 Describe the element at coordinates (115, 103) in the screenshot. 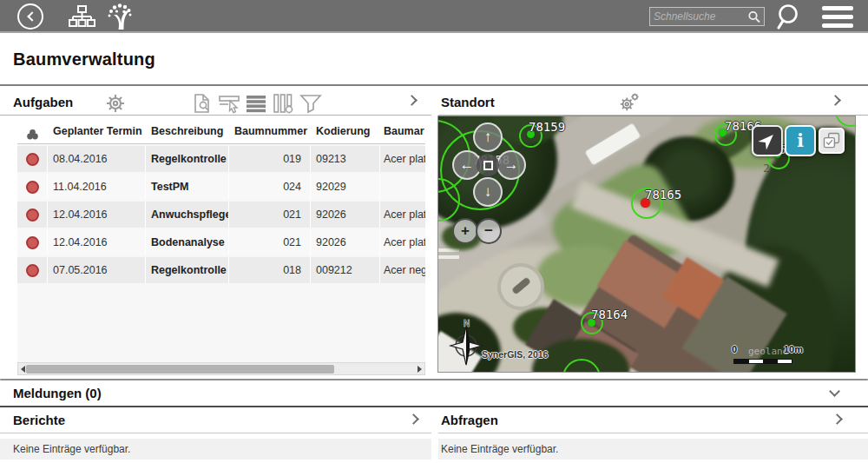

I see `settings-gear-icon` at that location.